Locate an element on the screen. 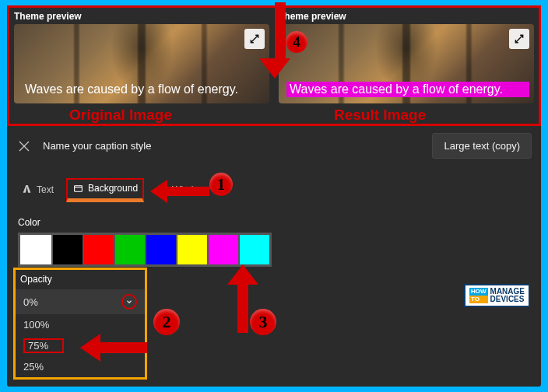 This screenshot has width=548, height=392. tab-text: Text is located at coordinates (37, 191).